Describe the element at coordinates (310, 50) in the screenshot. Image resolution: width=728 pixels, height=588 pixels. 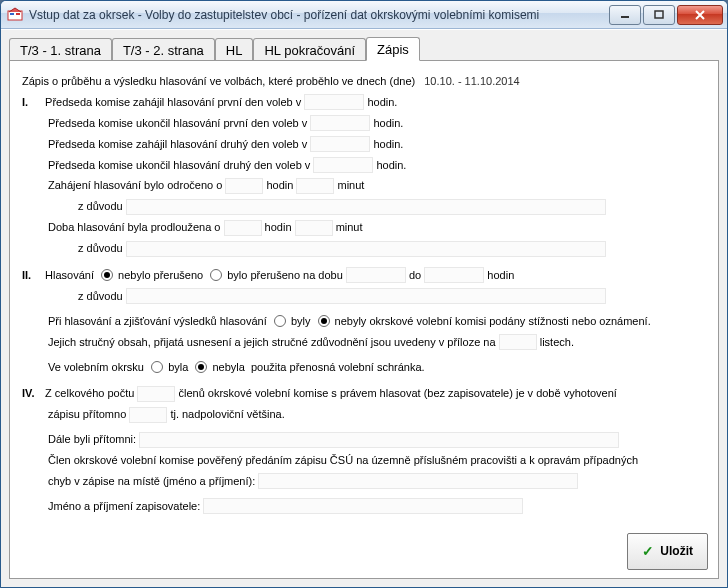
I see `tab-hl-pokracovani: HL pokračování` at that location.